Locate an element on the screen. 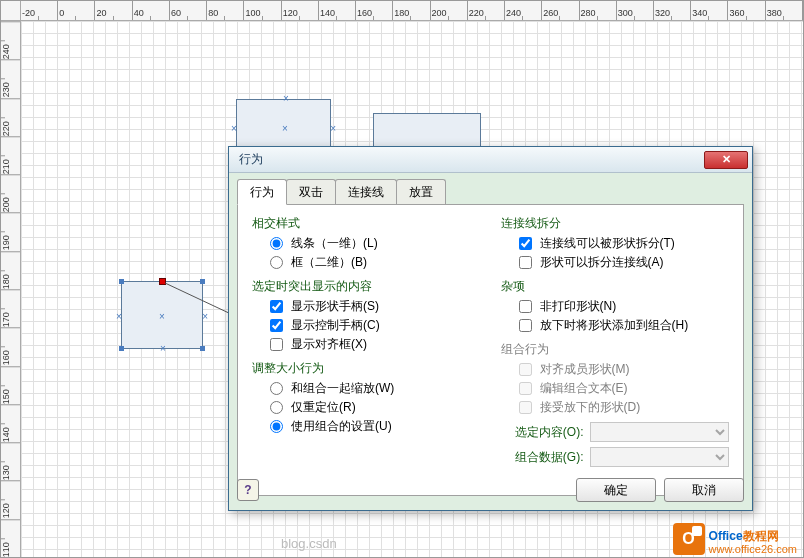 The width and height of the screenshot is (804, 558). ok-button: 确定 is located at coordinates (616, 490).